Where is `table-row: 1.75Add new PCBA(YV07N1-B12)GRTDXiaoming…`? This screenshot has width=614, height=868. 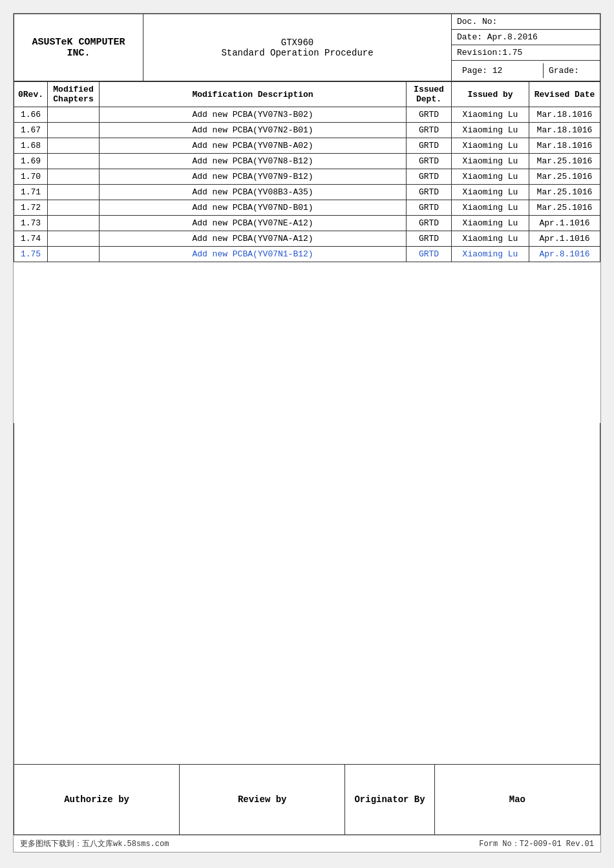 table-row: 1.75Add new PCBA(YV07N1-B12)GRTDXiaoming… is located at coordinates (308, 254).